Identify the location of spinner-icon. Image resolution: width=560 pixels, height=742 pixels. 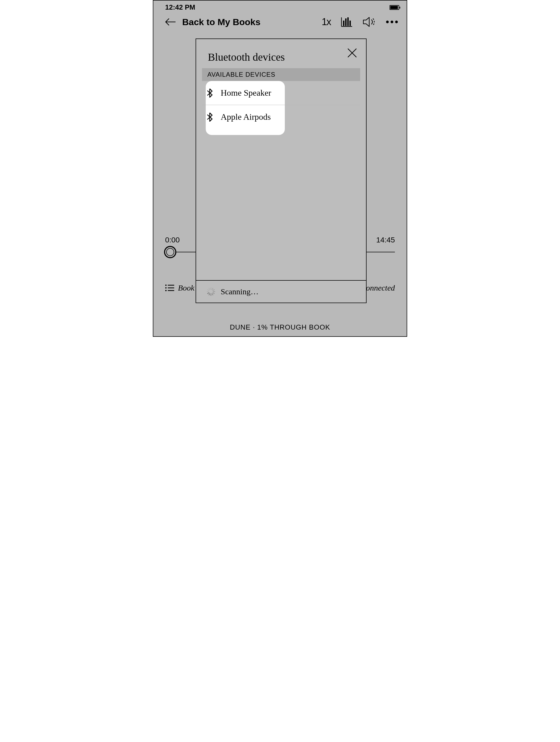
(211, 292).